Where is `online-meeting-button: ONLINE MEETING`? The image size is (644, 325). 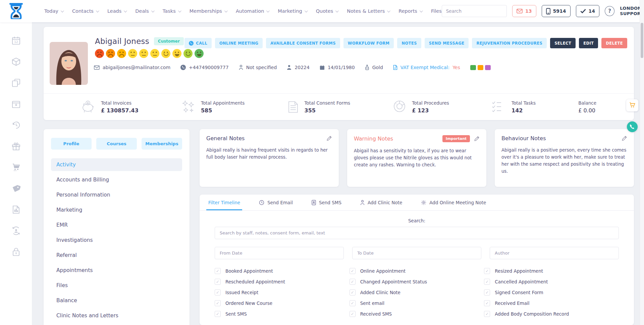 online-meeting-button: ONLINE MEETING is located at coordinates (239, 43).